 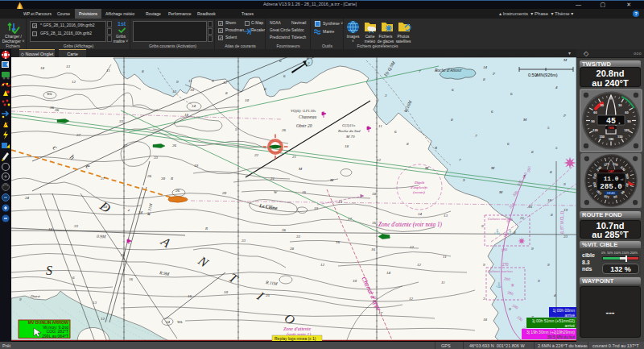 What do you see at coordinates (592, 121) in the screenshot?
I see `svg-text: 90` at bounding box center [592, 121].